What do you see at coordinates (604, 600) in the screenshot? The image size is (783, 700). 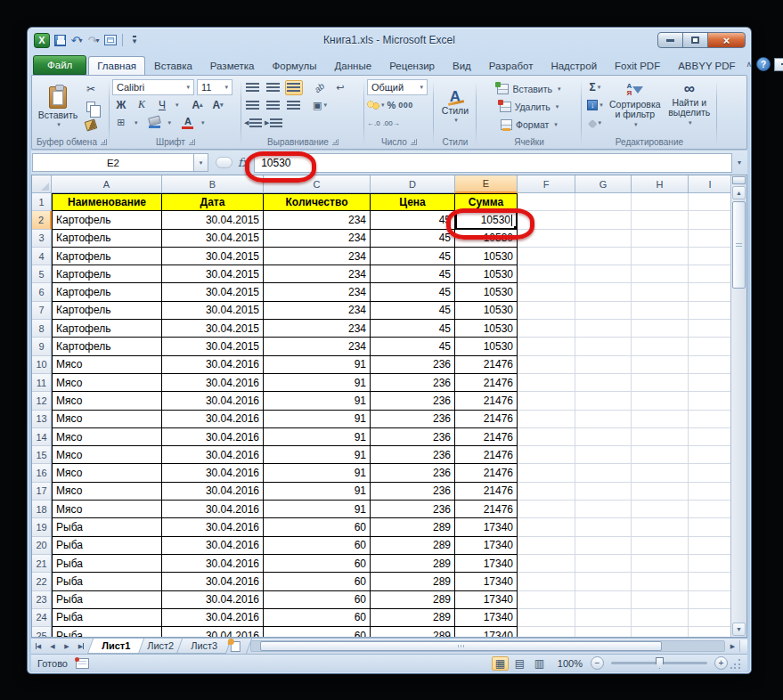 I see `cell-G23` at bounding box center [604, 600].